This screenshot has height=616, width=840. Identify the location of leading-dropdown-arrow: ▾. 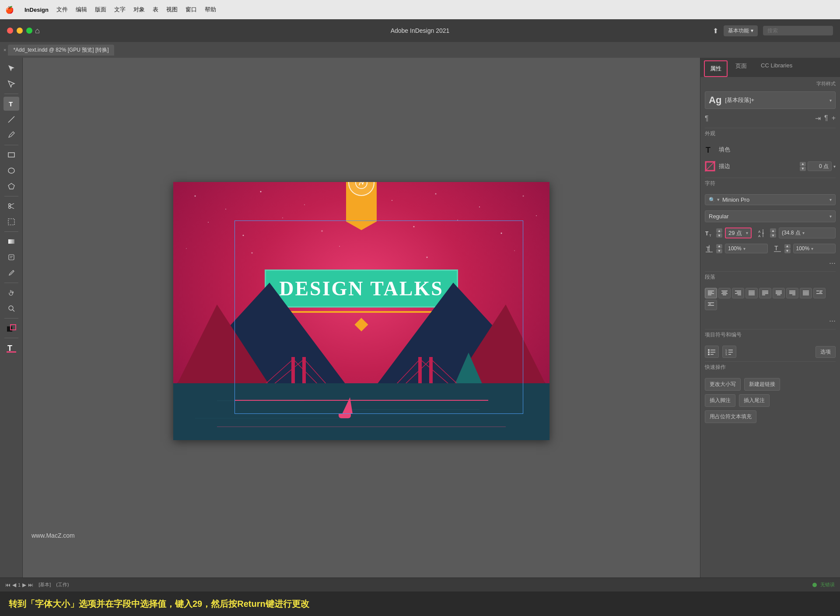
(803, 233).